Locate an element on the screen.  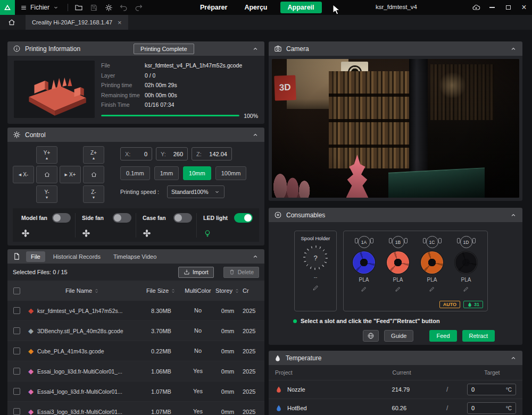
step-distance-button: 1mm is located at coordinates (167, 173).